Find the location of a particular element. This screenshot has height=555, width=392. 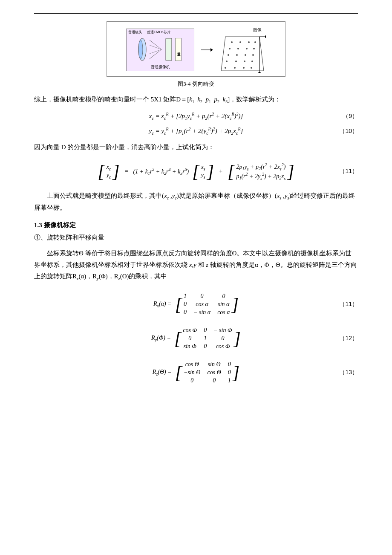

rotation-para: 坐标系旋转Θ 等价于将目标点围绕坐标原点反方向旋转同样的角度Θ。本文中以左摄像机… is located at coordinates (196, 265).